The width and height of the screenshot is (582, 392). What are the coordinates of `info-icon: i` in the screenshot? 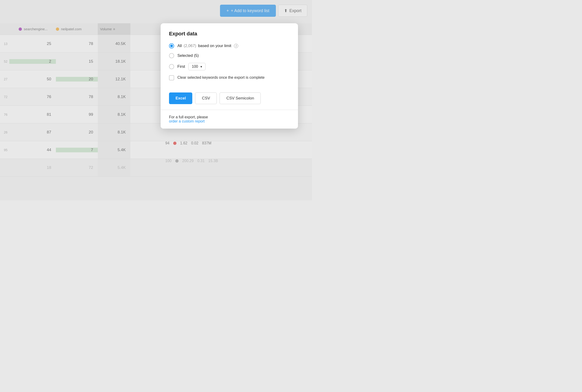 It's located at (236, 46).